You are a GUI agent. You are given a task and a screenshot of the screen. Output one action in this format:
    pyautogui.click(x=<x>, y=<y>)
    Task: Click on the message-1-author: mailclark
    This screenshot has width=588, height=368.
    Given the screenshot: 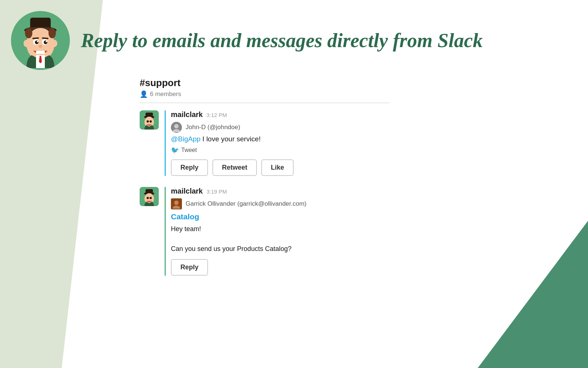 What is the action you would take?
    pyautogui.click(x=187, y=115)
    